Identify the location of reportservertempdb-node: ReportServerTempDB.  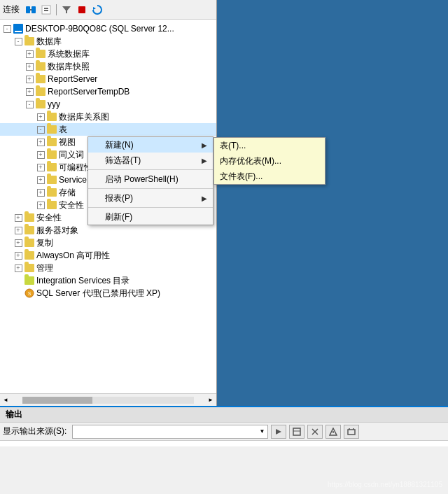
(108, 92).